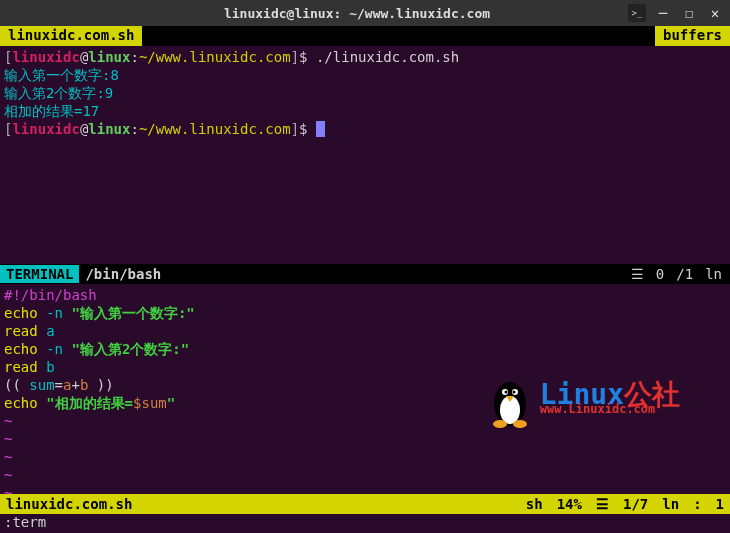 The height and width of the screenshot is (533, 730). What do you see at coordinates (689, 13) in the screenshot?
I see `maximize-button: ☐` at bounding box center [689, 13].